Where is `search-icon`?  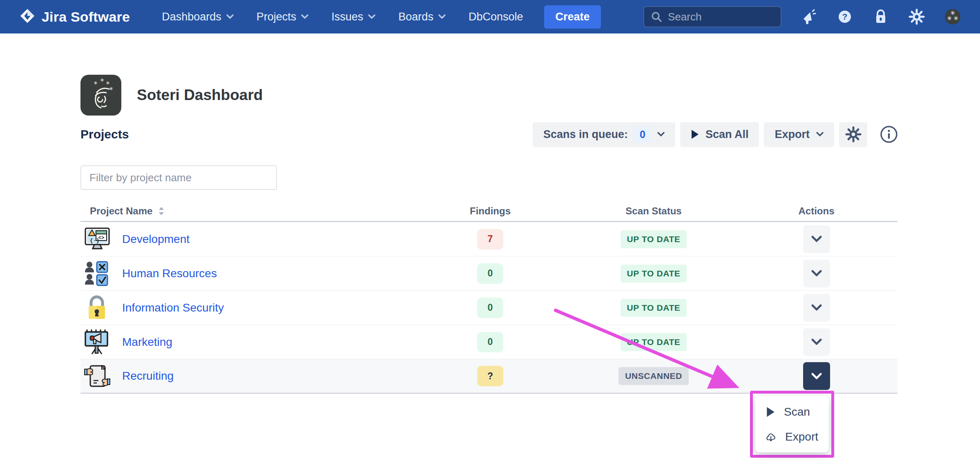
search-icon is located at coordinates (656, 17).